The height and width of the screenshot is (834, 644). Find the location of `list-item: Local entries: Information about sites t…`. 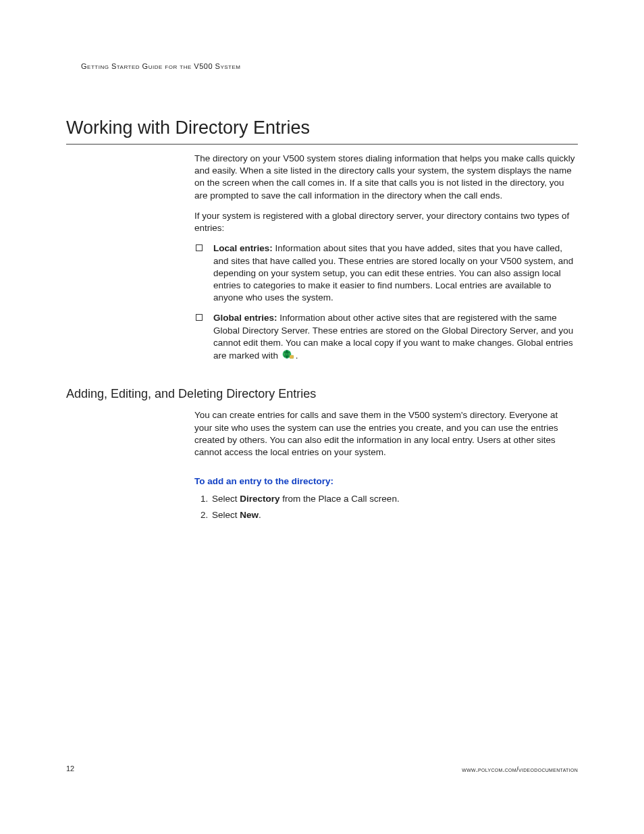

list-item: Local entries: Information about sites t… is located at coordinates (386, 273).